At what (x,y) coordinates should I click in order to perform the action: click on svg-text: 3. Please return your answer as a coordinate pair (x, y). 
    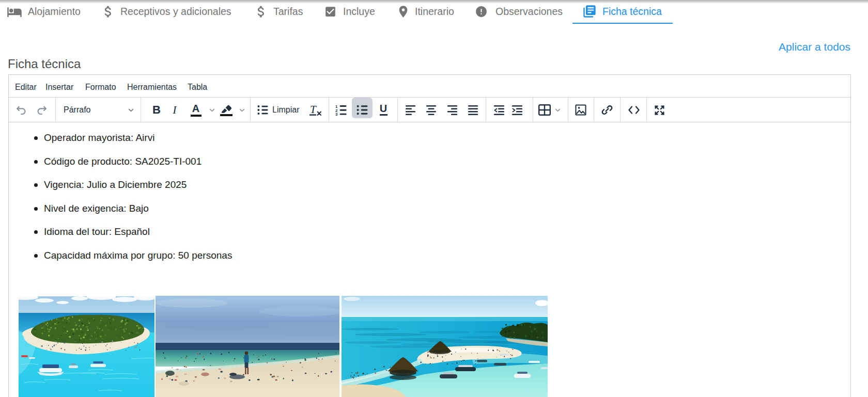
    Looking at the image, I should click on (337, 114).